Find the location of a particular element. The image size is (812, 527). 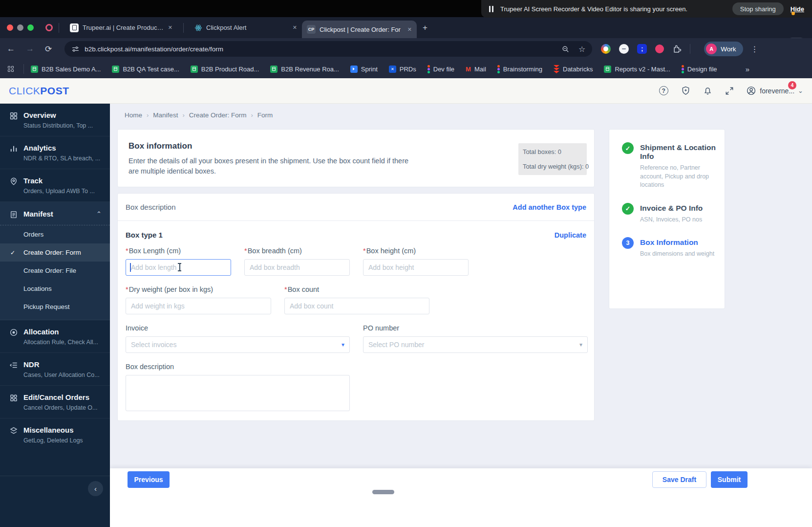

dry-weight-label: Dry weight (per box in kgs) is located at coordinates (171, 289).